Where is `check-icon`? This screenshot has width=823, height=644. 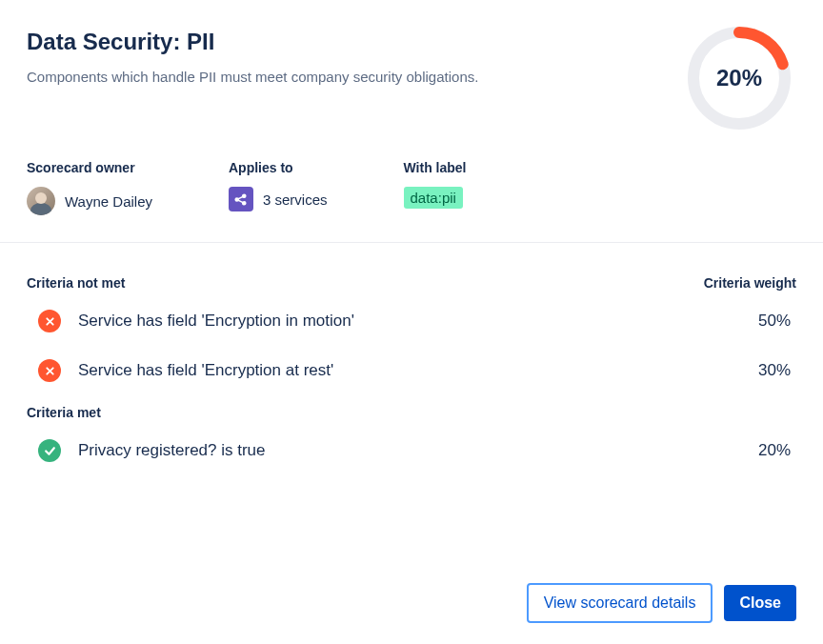
check-icon is located at coordinates (50, 451).